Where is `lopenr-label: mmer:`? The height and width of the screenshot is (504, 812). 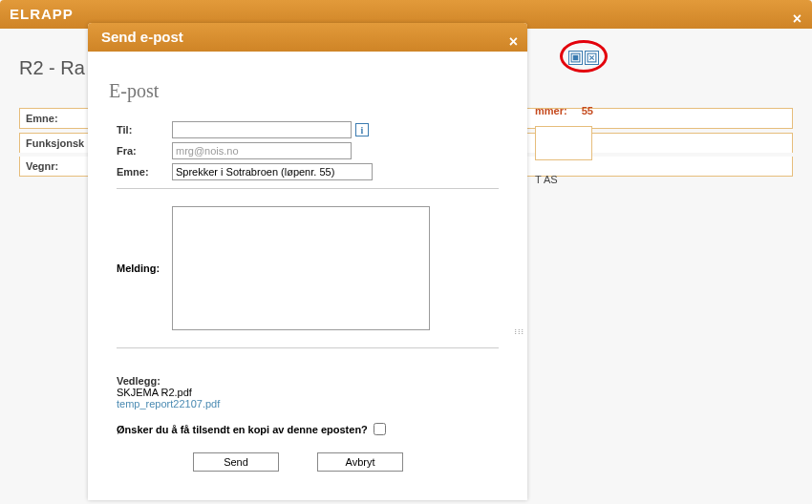
lopenr-label: mmer: is located at coordinates (551, 111).